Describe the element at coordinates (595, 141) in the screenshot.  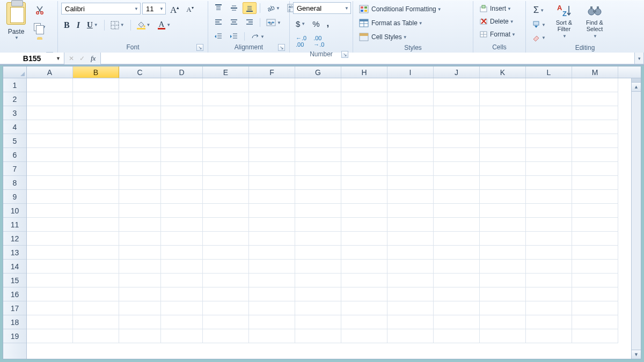
I see `cell-M5` at that location.